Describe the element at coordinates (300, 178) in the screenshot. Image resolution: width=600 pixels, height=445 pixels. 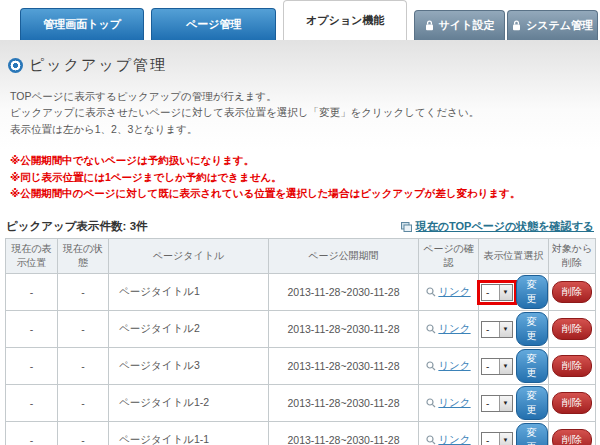
I see `warning-line: ※同じ表示位置には1ページまでしか予約はできません。` at that location.